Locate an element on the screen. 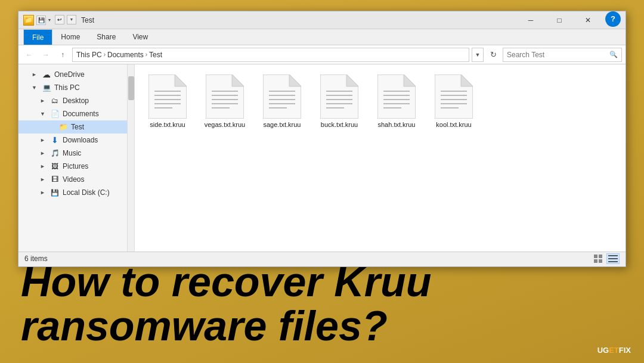 Image resolution: width=644 pixels, height=363 pixels. sidebar: ► ☁ OneDrive ▼ 💻 This PC ► 🗂 Desktop ▼ 📄… is located at coordinates (76, 158).